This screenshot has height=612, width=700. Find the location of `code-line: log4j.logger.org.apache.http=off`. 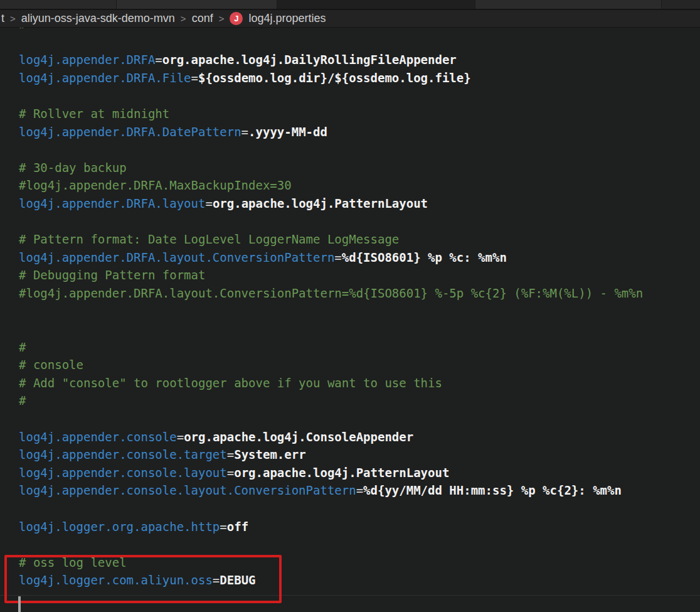

code-line: log4j.logger.org.apache.http=off is located at coordinates (359, 527).